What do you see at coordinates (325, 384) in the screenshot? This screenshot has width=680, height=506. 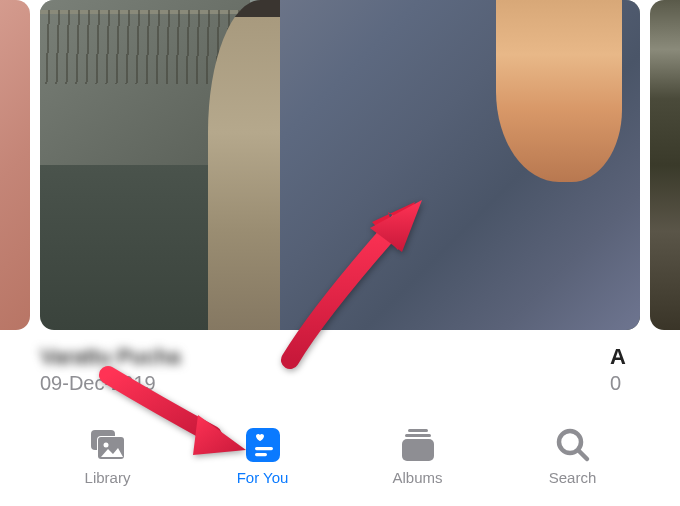 I see `memory-date: 09-Dec-2019` at bounding box center [325, 384].